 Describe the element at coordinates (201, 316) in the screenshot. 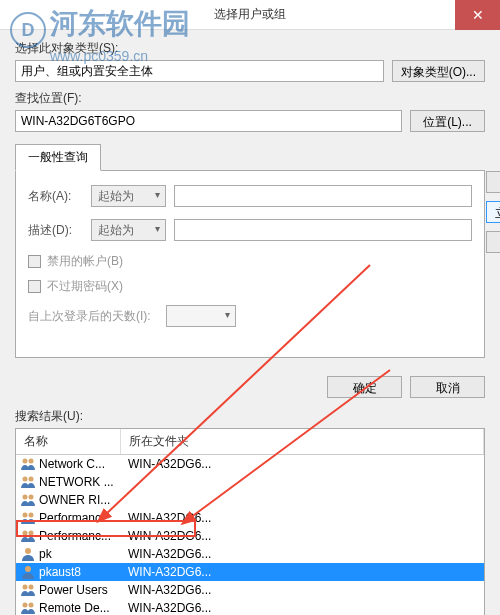

I see `last-logon-select` at that location.